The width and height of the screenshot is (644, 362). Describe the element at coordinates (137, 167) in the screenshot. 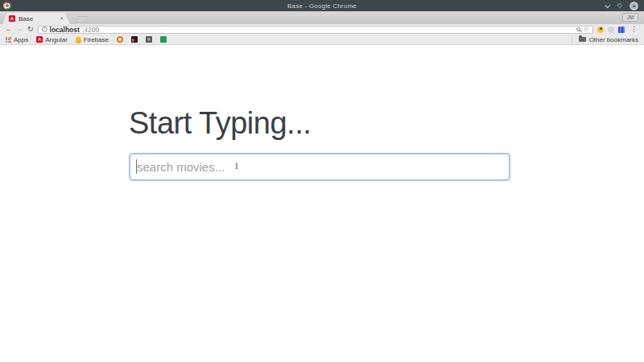

I see `text-caret` at that location.